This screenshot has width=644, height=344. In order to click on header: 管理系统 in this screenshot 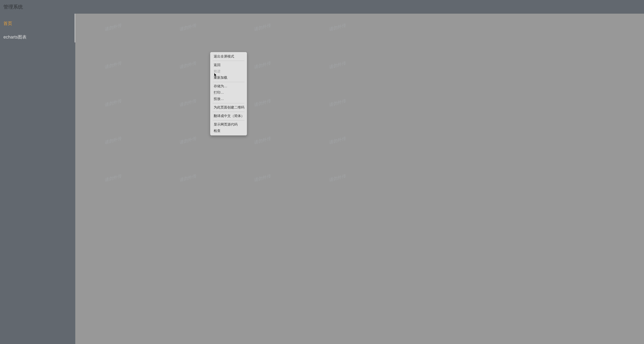, I will do `click(322, 7)`.